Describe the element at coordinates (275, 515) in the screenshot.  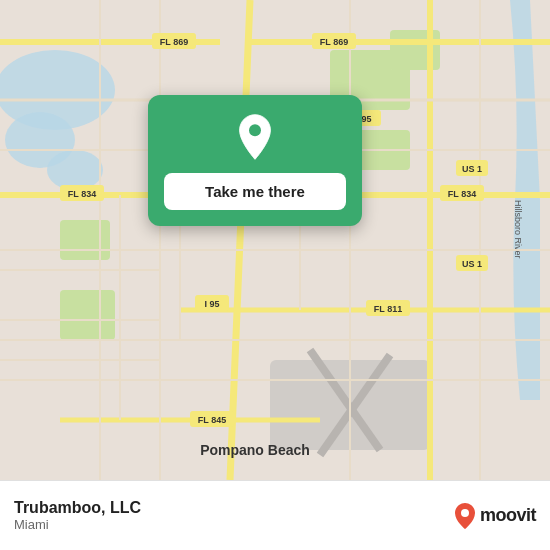
I see `bottom-bar: Trubamboo, LLC Miami moovit` at that location.